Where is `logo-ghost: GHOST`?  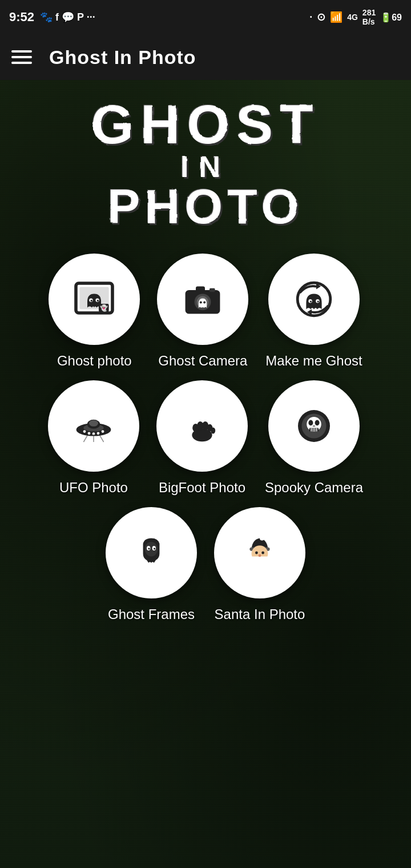 logo-ghost: GHOST is located at coordinates (206, 124).